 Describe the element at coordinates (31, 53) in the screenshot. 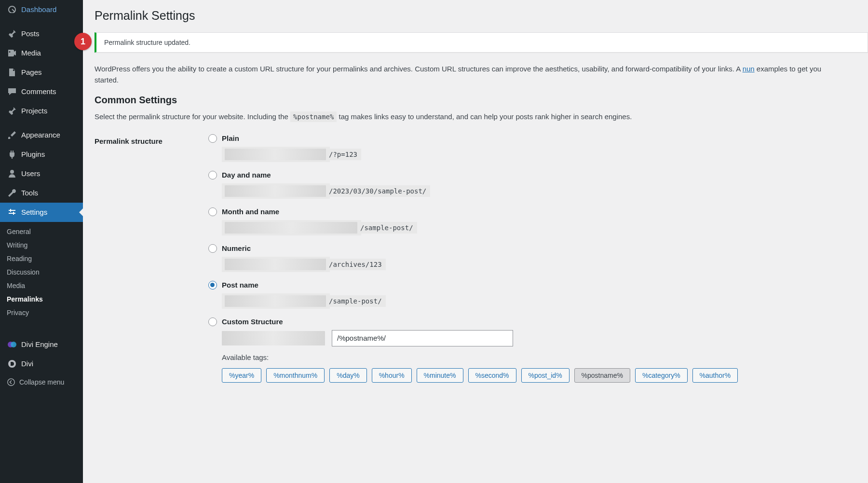

I see `sidebar-item-label: Media` at that location.